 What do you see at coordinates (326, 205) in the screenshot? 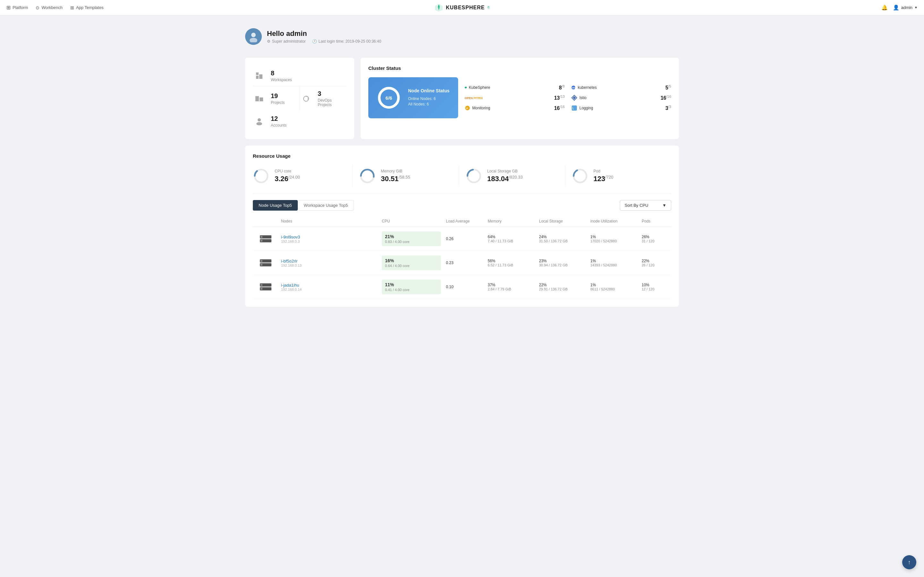
I see `workspace-usage-tab: Workspace Usage Top5` at bounding box center [326, 205].